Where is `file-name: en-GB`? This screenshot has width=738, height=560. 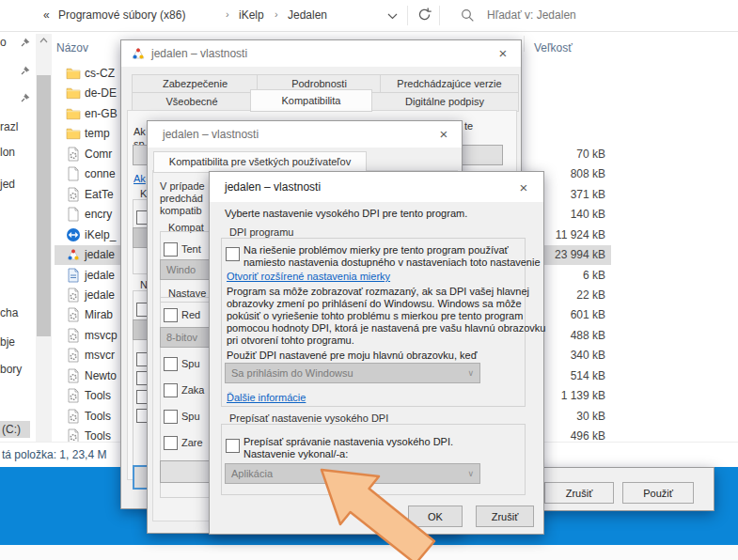 file-name: en-GB is located at coordinates (102, 114).